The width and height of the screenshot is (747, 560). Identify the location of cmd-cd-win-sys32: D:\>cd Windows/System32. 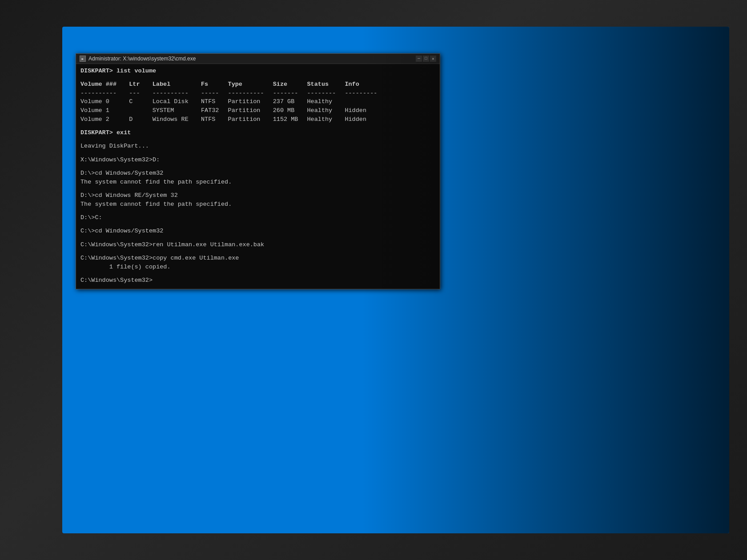
(258, 173).